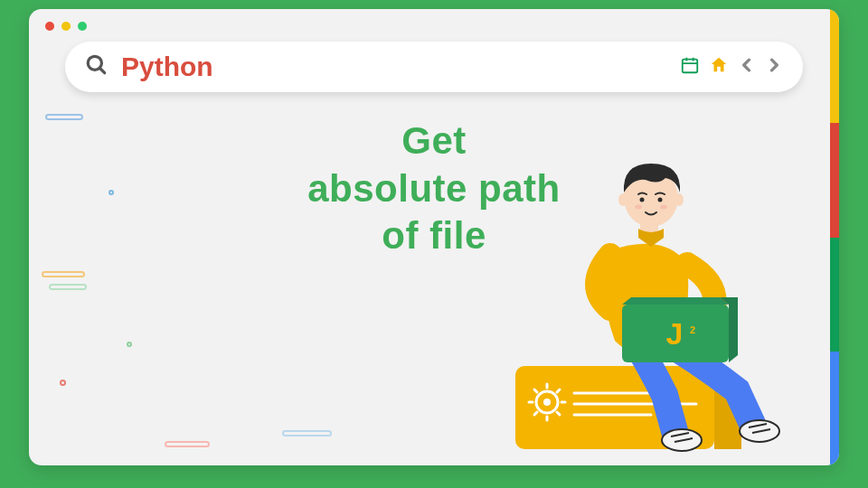 This screenshot has width=868, height=488. What do you see at coordinates (693, 330) in the screenshot?
I see `svg-text: 2` at bounding box center [693, 330].